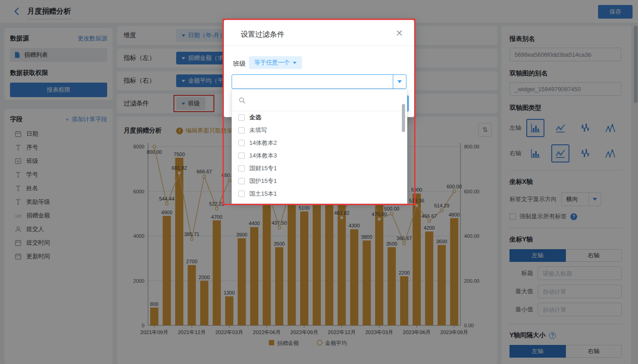 The height and width of the screenshot is (364, 638). I want to click on option-label: 未填写, so click(258, 130).